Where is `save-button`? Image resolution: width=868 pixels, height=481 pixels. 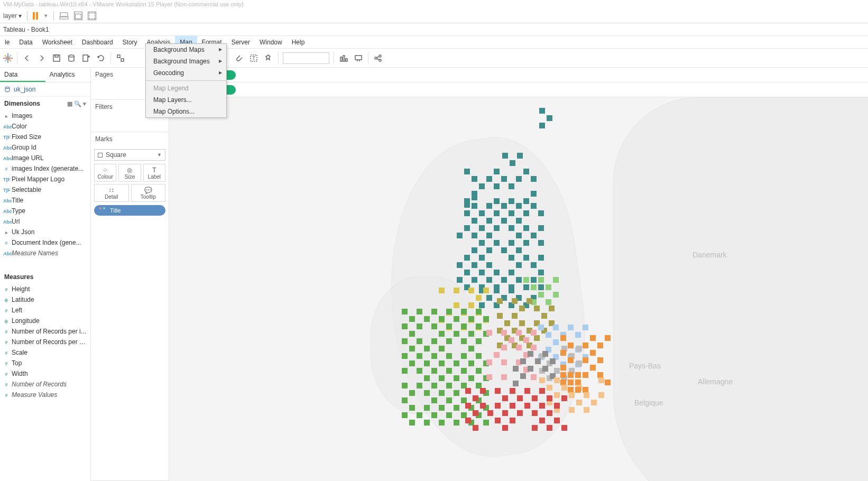 save-button is located at coordinates (57, 58).